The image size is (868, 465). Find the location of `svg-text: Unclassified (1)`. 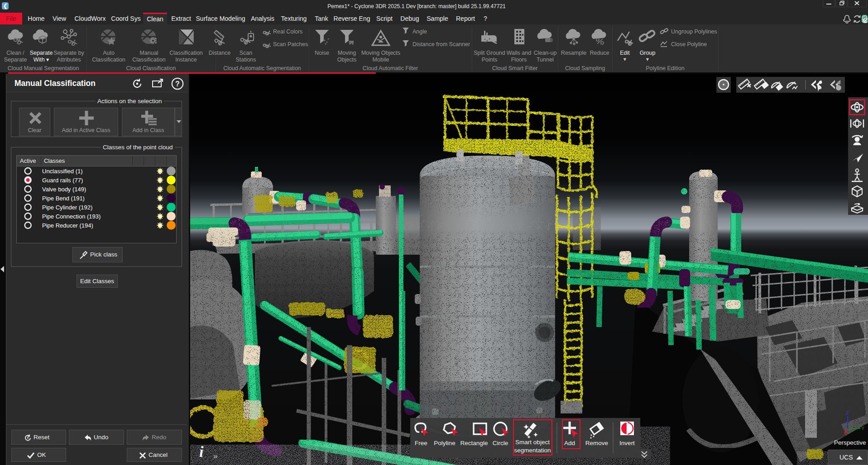

svg-text: Unclassified (1) is located at coordinates (62, 171).